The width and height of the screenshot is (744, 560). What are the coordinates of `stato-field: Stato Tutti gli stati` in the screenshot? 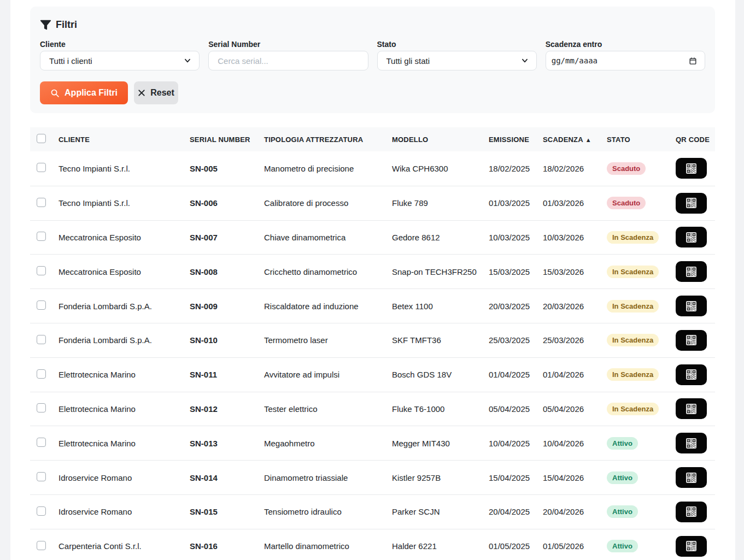 It's located at (457, 55).